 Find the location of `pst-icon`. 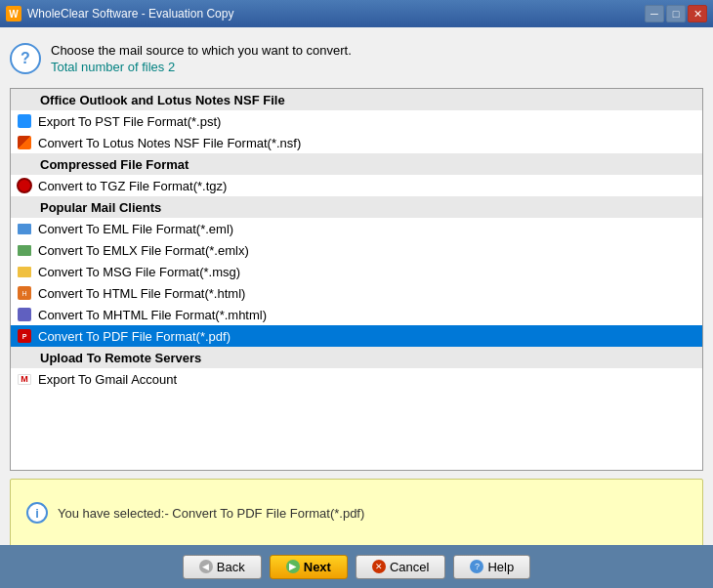

pst-icon is located at coordinates (24, 121).